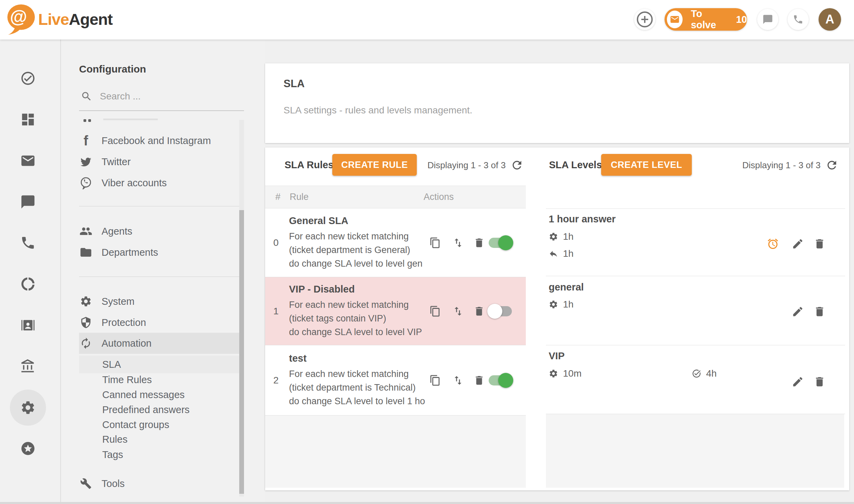 This screenshot has width=854, height=504. What do you see at coordinates (768, 19) in the screenshot?
I see `chat-bubble-icon` at bounding box center [768, 19].